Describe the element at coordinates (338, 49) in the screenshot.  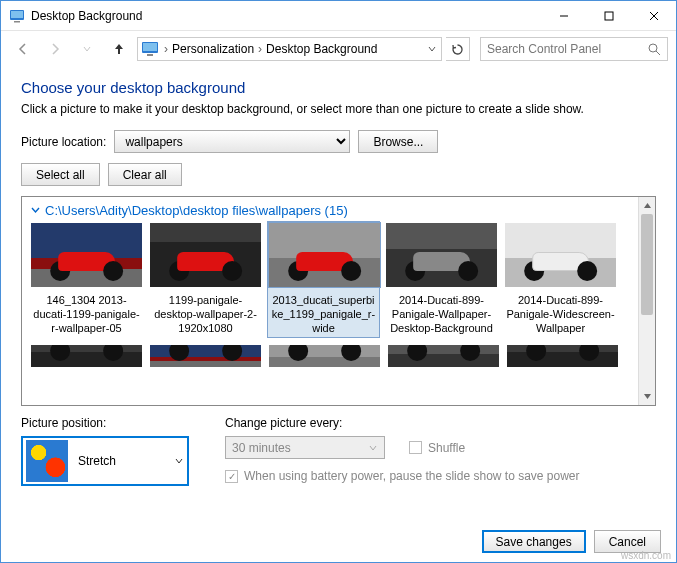
I see `nav-row: › Personalization › Desktop Background S…` at that location.